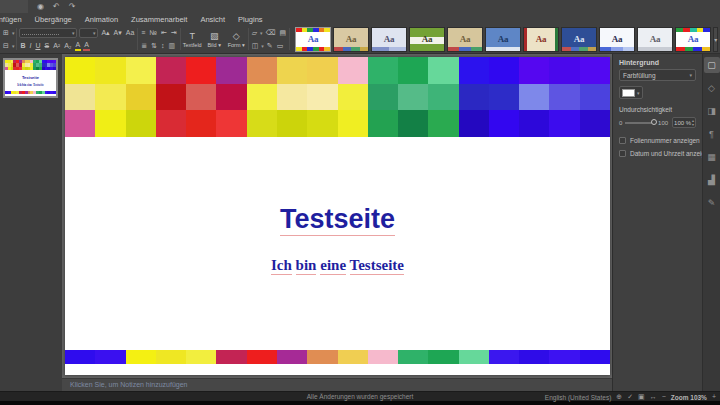 The height and width of the screenshot is (405, 720). What do you see at coordinates (14, 33) in the screenshot?
I see `add-slide-dropdown-icon: ▾` at bounding box center [14, 33].